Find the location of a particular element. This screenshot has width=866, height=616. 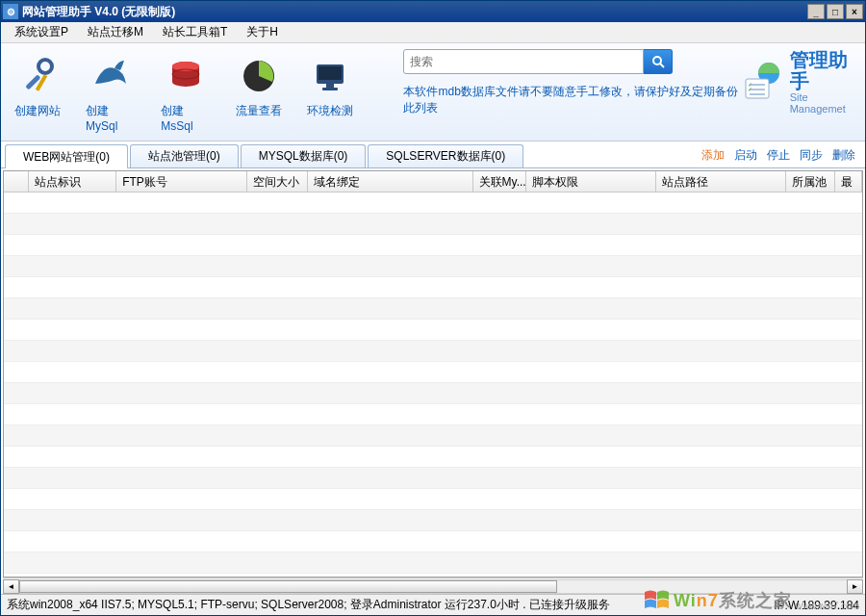

tab-label: MYSQL数据库(0) is located at coordinates (304, 156).